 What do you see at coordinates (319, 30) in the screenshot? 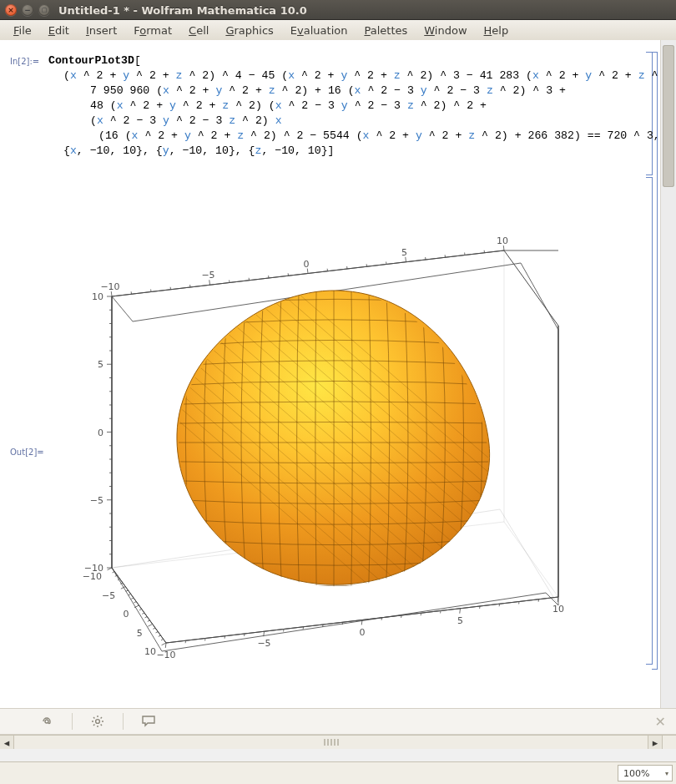
I see `menu-evaluation: Evaluation` at bounding box center [319, 30].